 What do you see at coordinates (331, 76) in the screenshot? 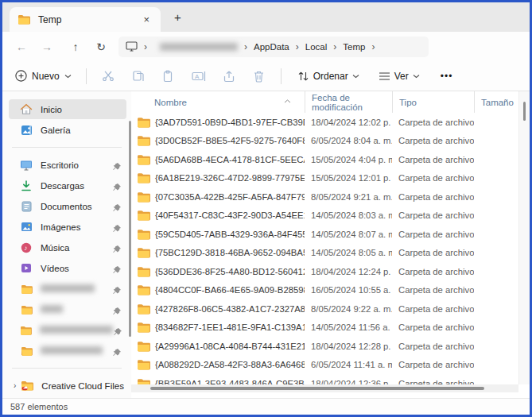
I see `sort-button-label: Ordenar` at bounding box center [331, 76].